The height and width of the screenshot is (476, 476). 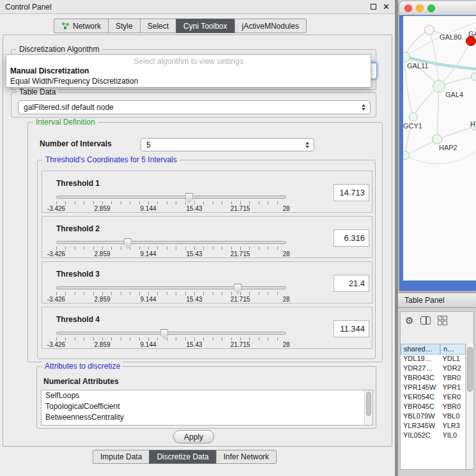 I want to click on tab-impute-data: Impute Data, so click(x=121, y=457).